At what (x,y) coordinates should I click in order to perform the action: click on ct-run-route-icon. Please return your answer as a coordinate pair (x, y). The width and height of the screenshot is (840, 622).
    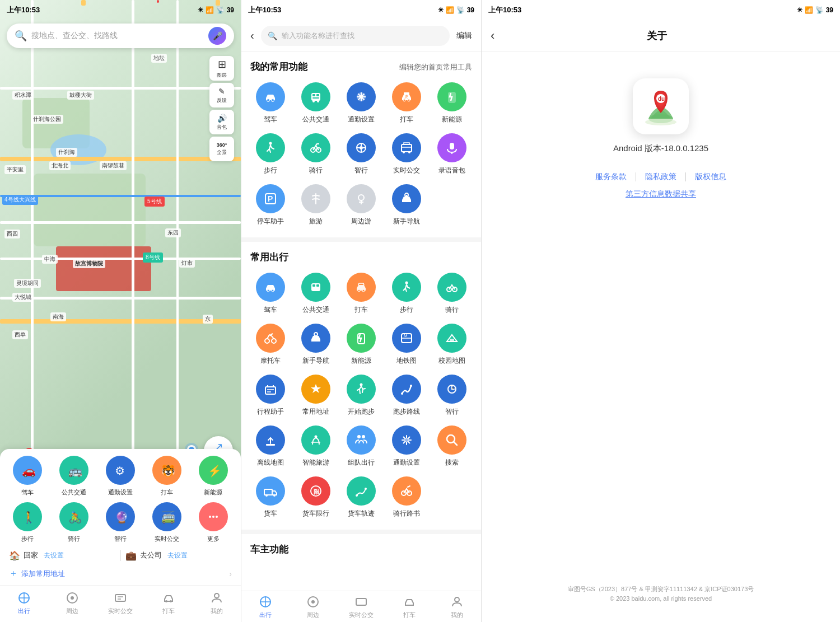
    Looking at the image, I should click on (407, 389).